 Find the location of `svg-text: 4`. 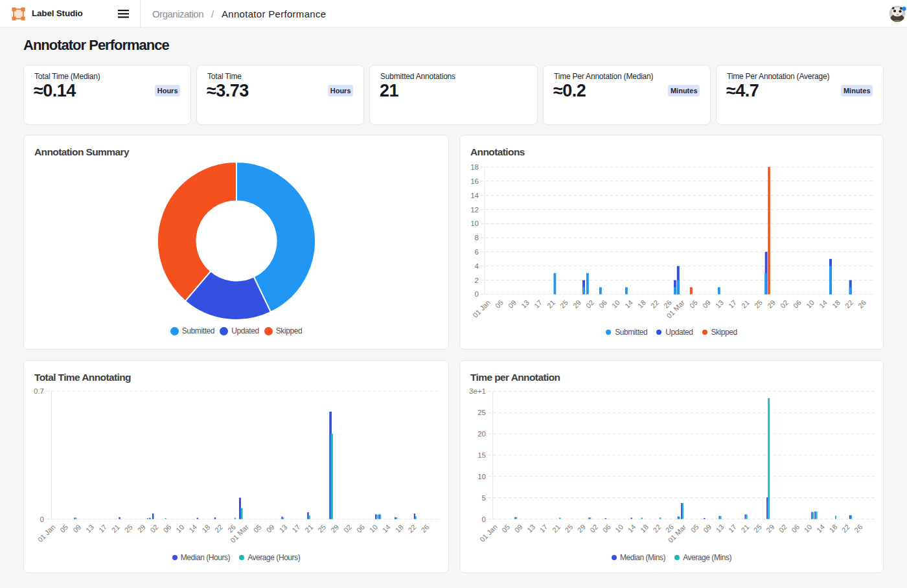

svg-text: 4 is located at coordinates (477, 266).